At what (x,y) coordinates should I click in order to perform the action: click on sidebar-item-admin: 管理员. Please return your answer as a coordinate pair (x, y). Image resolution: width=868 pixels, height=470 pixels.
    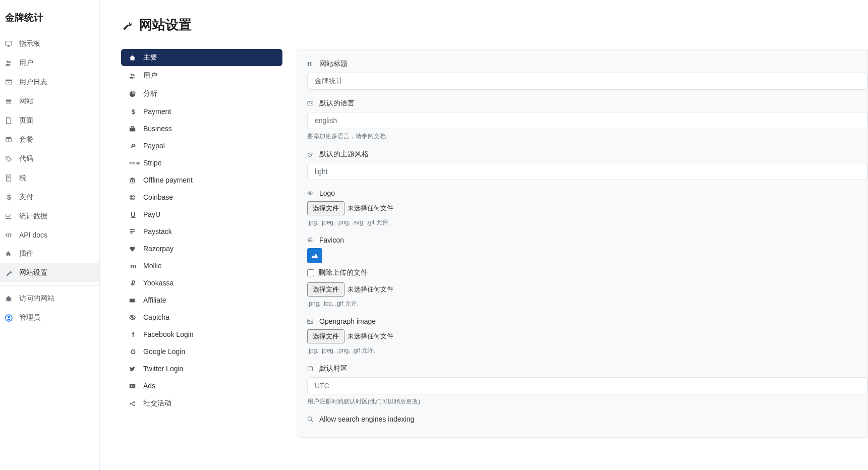
    Looking at the image, I should click on (49, 318).